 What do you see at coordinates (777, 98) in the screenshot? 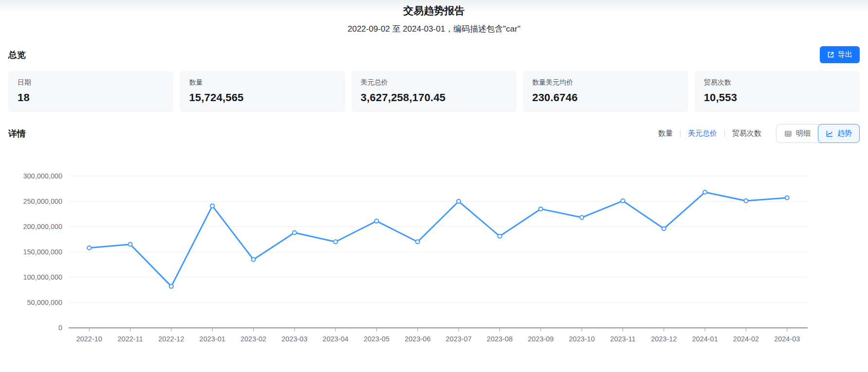
I see `card-value: 10,553` at bounding box center [777, 98].